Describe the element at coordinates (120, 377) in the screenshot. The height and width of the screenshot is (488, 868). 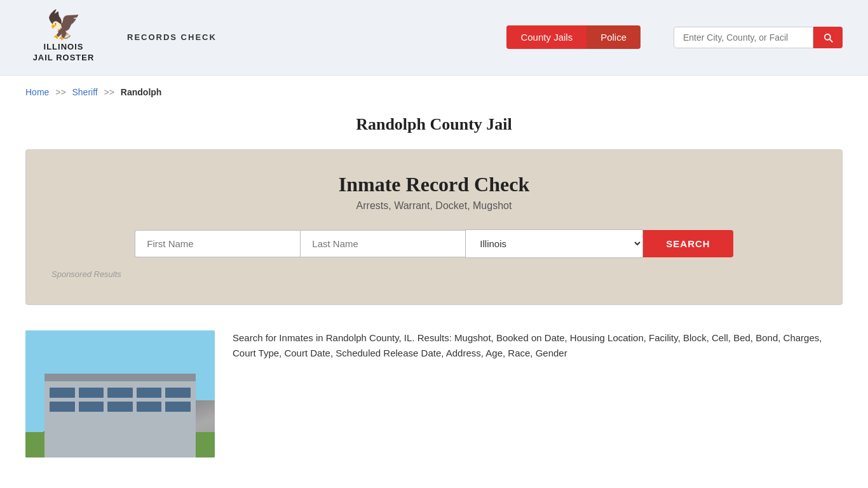
I see `building-top` at that location.